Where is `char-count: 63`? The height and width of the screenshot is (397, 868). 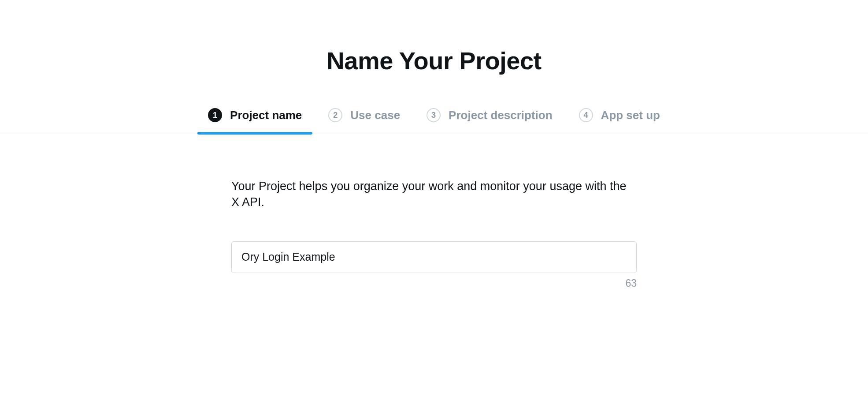
char-count: 63 is located at coordinates (434, 283).